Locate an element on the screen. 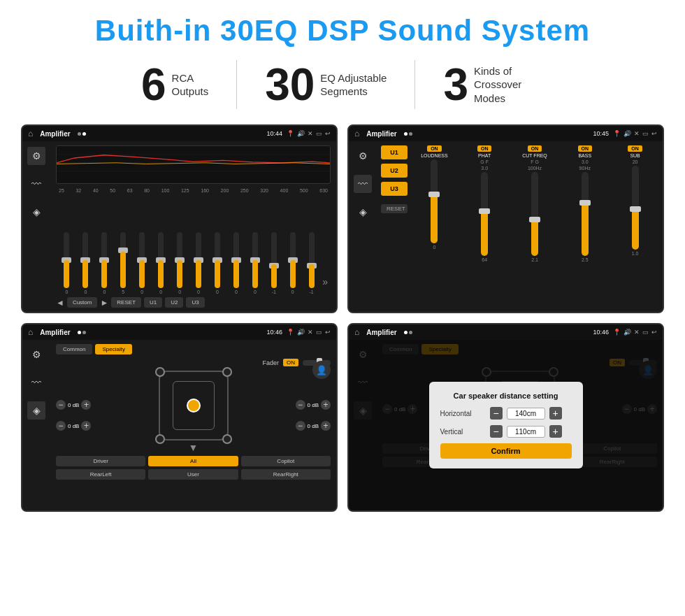  sidebar-icon-f2: 〰 is located at coordinates (36, 382).